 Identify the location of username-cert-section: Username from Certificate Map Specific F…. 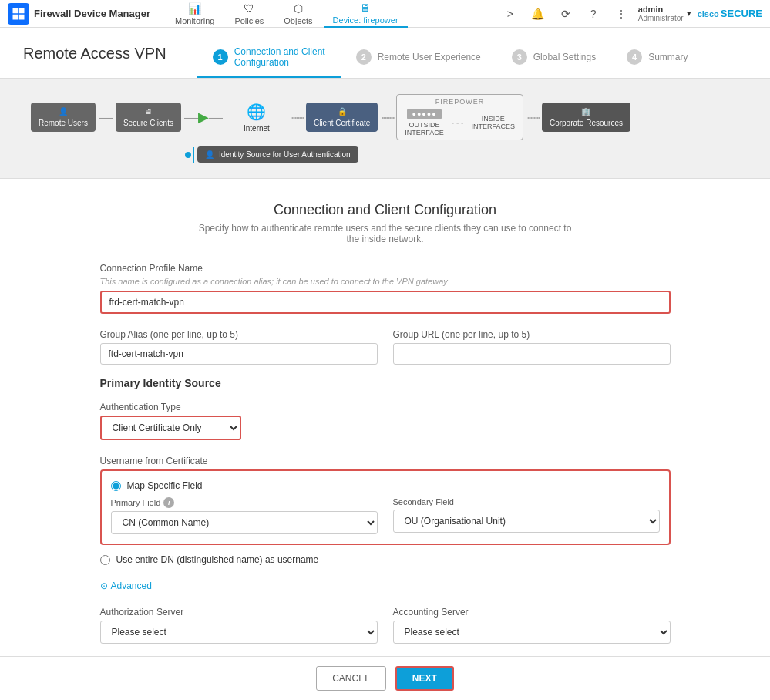
(385, 510).